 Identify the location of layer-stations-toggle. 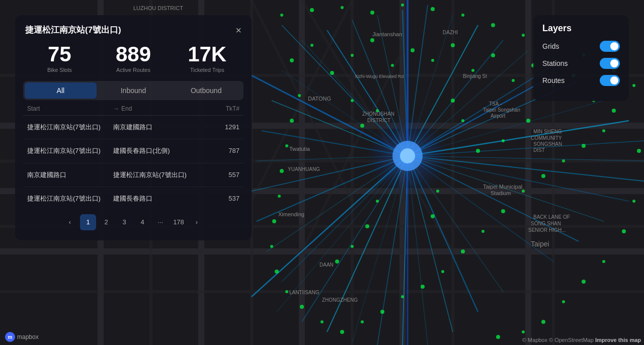
(610, 63).